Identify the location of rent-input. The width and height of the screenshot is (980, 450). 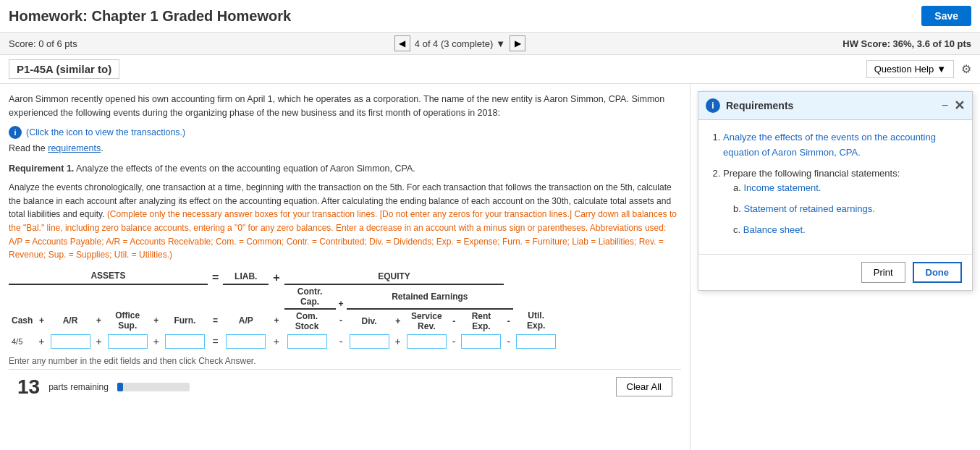
(481, 341).